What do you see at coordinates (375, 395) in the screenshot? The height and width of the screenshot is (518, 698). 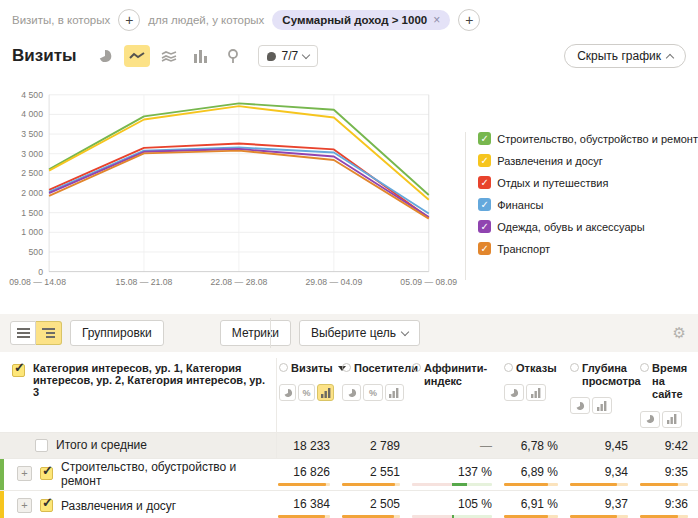 I see `metric-column-header: Посетители%` at bounding box center [375, 395].